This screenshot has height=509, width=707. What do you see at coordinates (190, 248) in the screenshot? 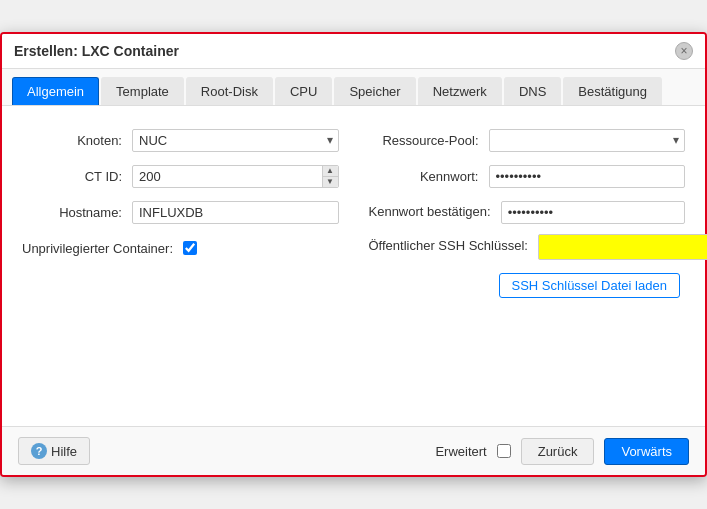
I see `unprivilegierter-checkbox-wrapper` at bounding box center [190, 248].